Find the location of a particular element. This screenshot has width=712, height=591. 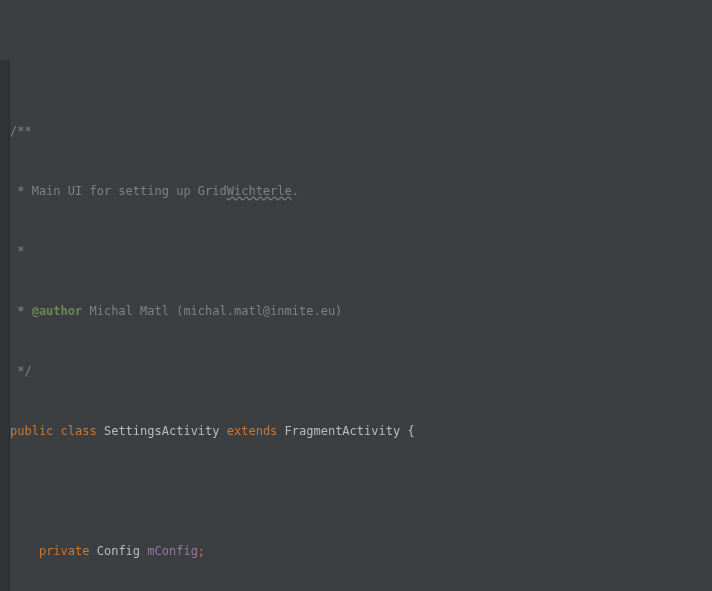

class-declaration: public class SettingsActivity extends Fr… is located at coordinates (361, 432).